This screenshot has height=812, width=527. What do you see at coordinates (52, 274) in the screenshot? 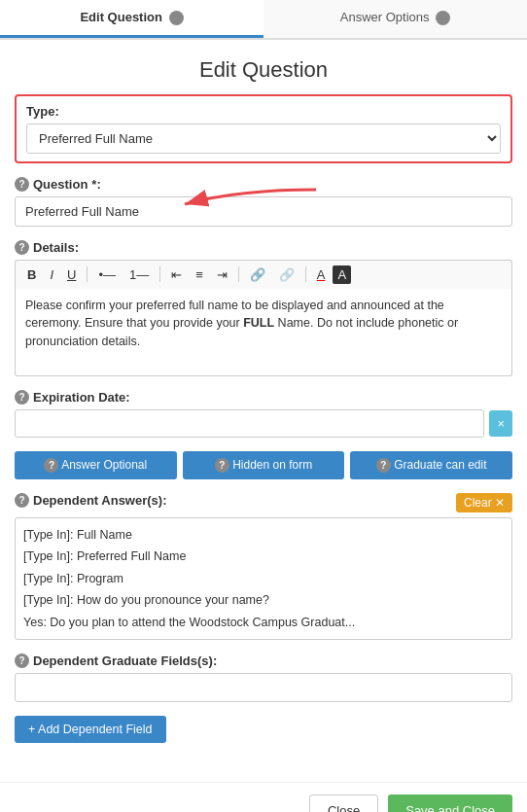
I see `toolbar-italic: I` at bounding box center [52, 274].